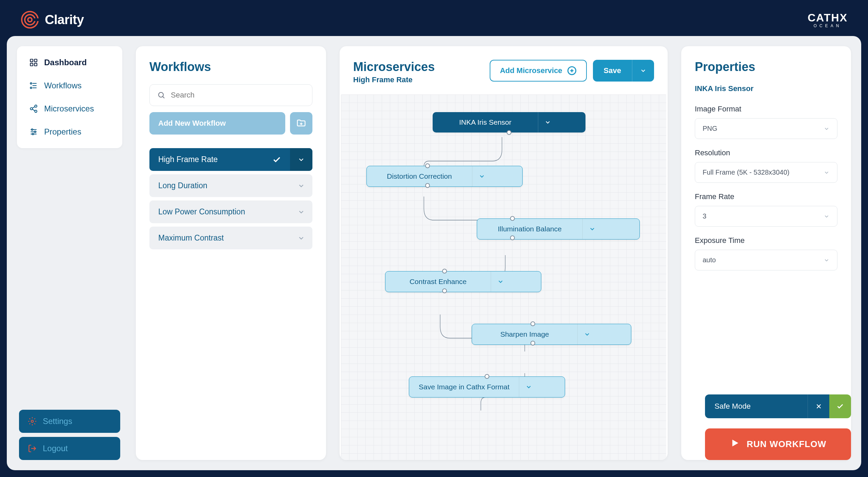  Describe the element at coordinates (828, 20) in the screenshot. I see `company-logo: CATHX OCEAN` at that location.